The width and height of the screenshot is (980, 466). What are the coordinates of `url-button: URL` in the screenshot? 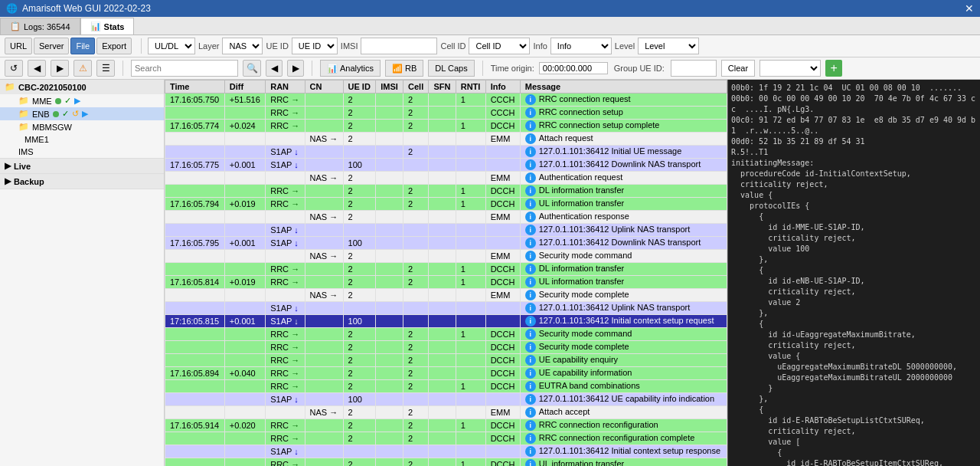 It's located at (18, 46).